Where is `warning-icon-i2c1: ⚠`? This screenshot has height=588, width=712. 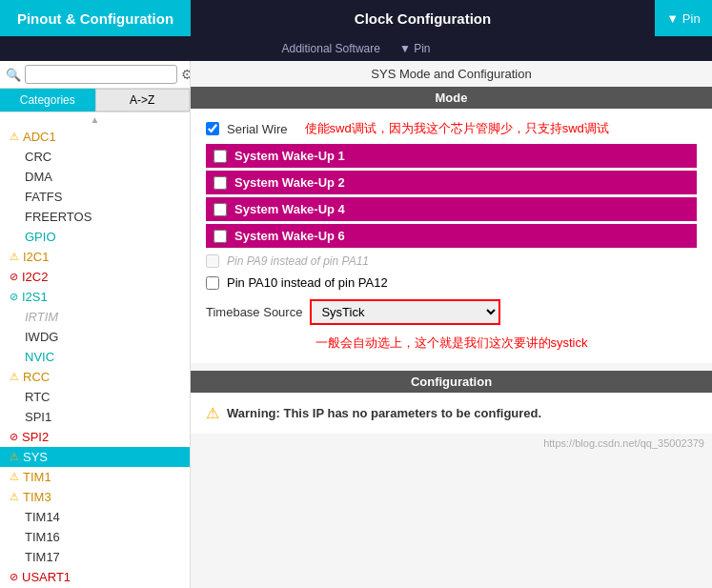 warning-icon-i2c1: ⚠ is located at coordinates (14, 257).